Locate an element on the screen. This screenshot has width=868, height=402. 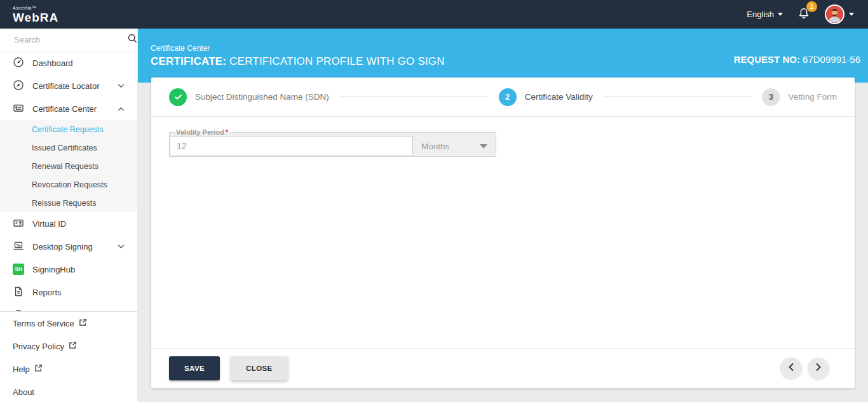
page-title: CERTIFICATE: CERTIFICATION PROFILE WITH … is located at coordinates (297, 62).